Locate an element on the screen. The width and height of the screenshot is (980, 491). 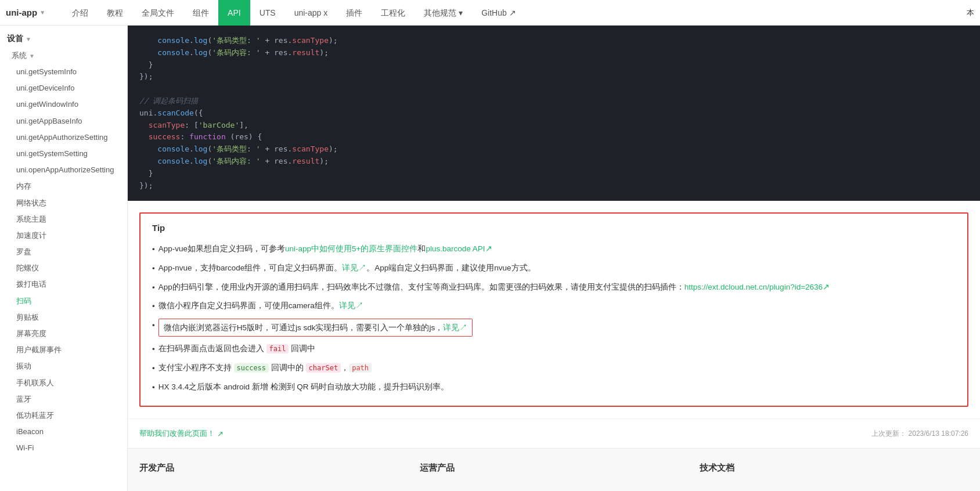
tip-link-native: uni-app中如何使用5+的原生界面控件 is located at coordinates (351, 248).